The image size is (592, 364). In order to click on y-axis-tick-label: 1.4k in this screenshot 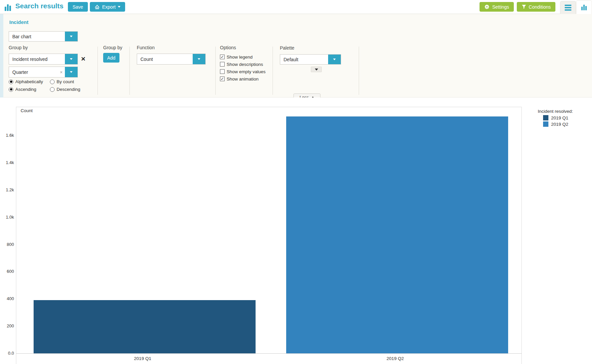, I will do `click(7, 162)`.